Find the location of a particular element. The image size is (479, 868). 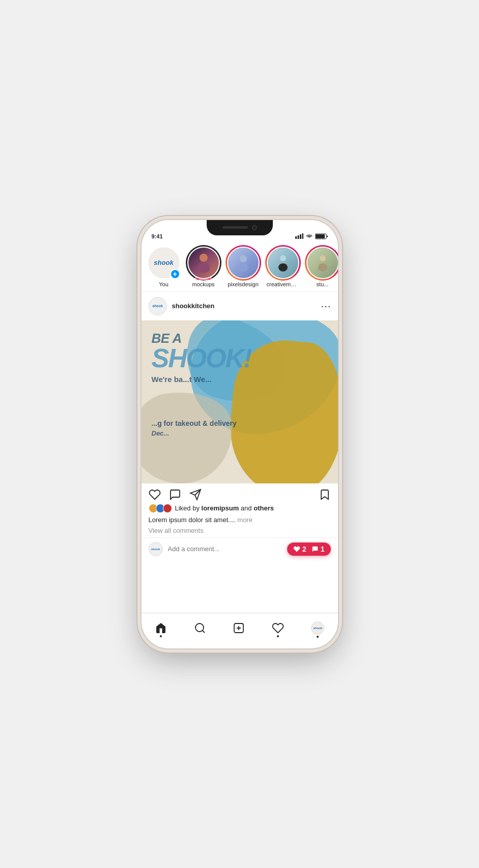

creativemarket-person-icon is located at coordinates (283, 263).